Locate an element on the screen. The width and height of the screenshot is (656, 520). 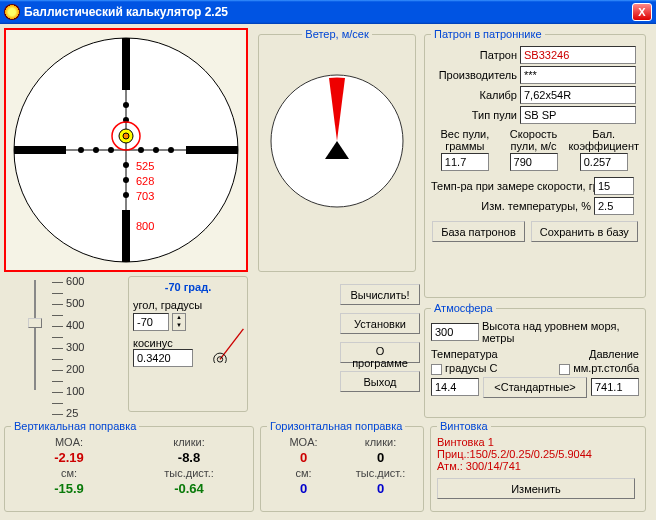
cartridge-db-button: База патронов is located at coordinates (478, 232).